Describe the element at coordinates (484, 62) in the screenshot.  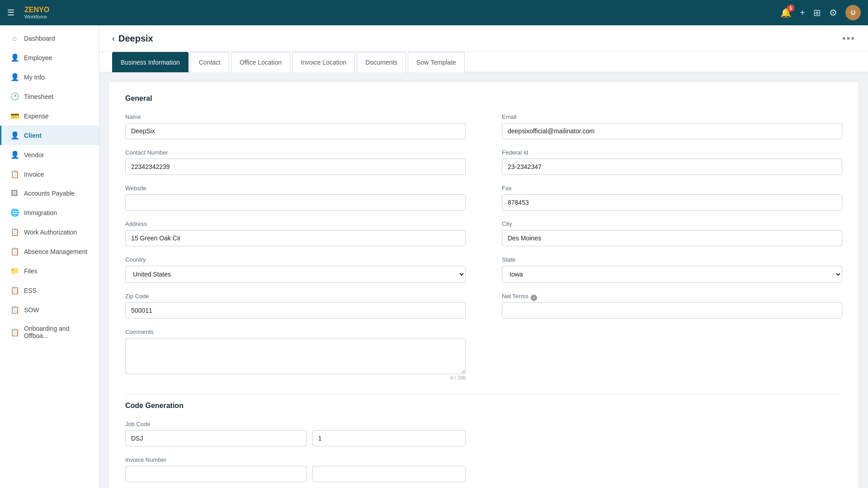
I see `tabs-bar: Business Information Contact Office Loca…` at that location.